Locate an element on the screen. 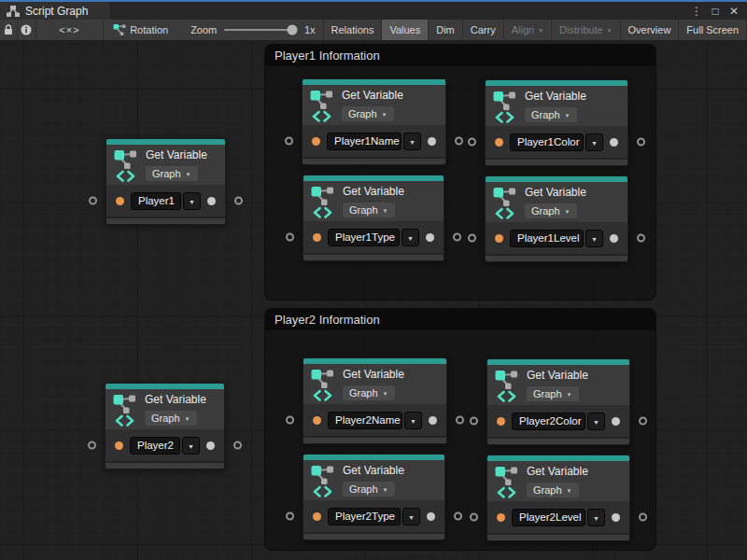  toolbar-button-relations: Relations is located at coordinates (353, 30).